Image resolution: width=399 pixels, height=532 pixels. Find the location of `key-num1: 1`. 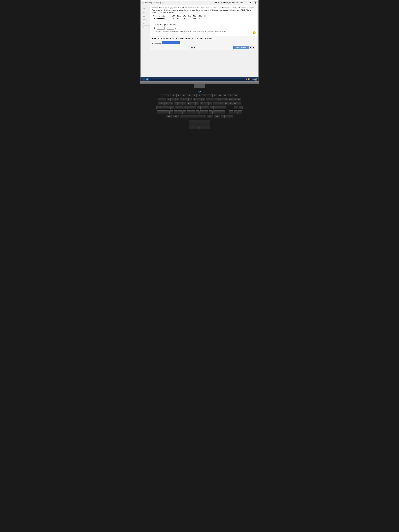

key-num1: 1 is located at coordinates (236, 112).